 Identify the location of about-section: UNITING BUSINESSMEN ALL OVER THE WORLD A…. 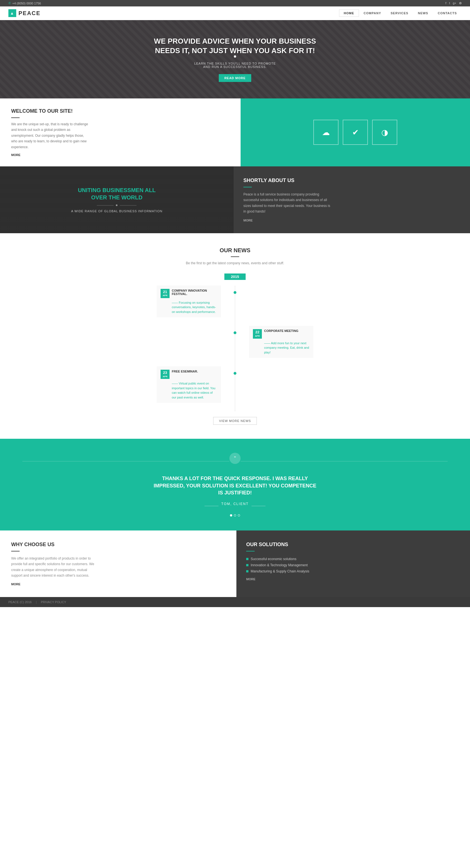
(235, 200).